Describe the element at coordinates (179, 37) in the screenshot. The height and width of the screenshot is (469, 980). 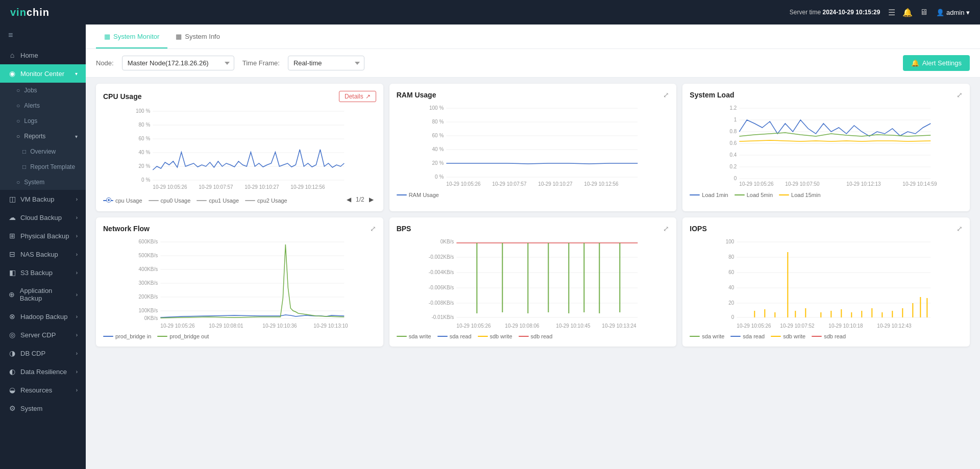
I see `info-tab-icon: ▦` at that location.